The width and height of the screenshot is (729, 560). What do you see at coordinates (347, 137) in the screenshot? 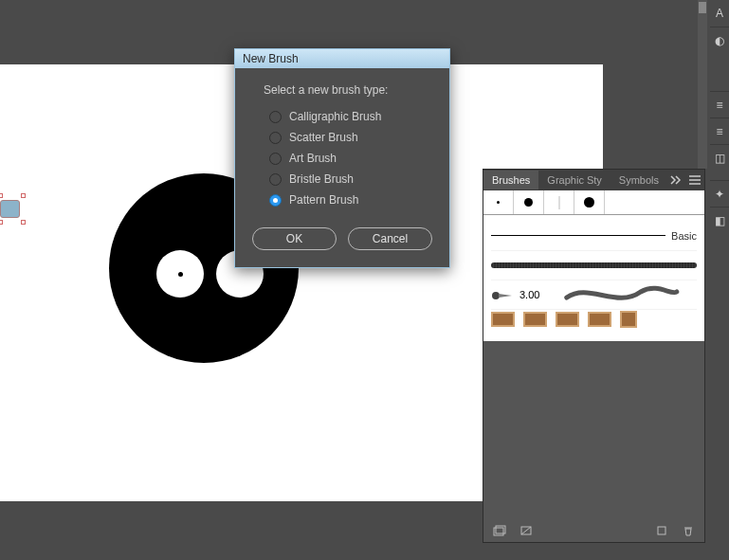
I see `radio-scatter-brush: Scatter Brush` at bounding box center [347, 137].